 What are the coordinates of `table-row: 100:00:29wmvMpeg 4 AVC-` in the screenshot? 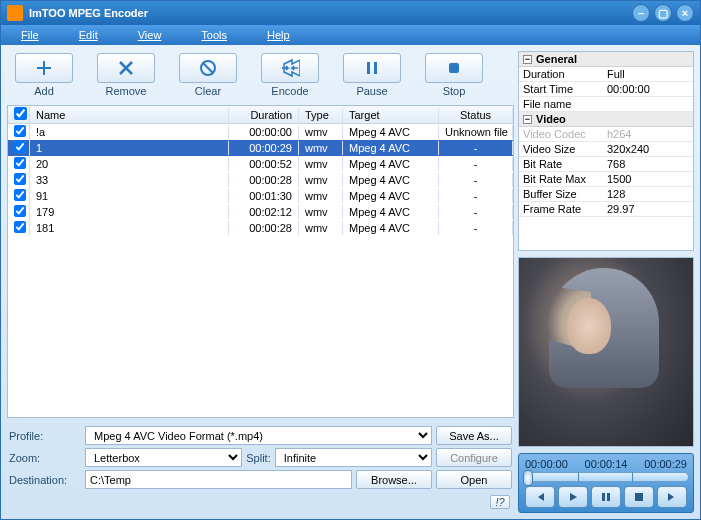 It's located at (260, 148).